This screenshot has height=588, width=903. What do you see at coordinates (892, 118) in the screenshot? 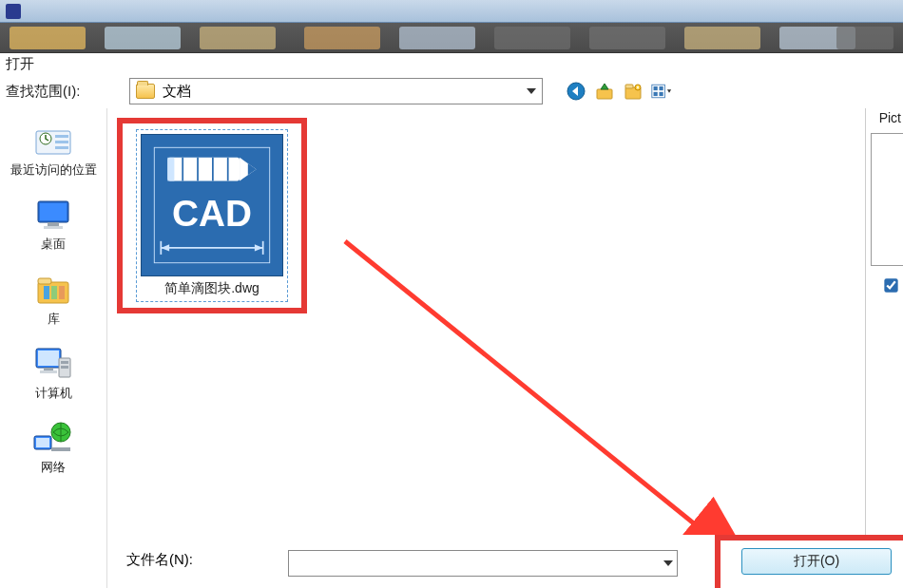
I see `preview-label: Pict` at bounding box center [892, 118].